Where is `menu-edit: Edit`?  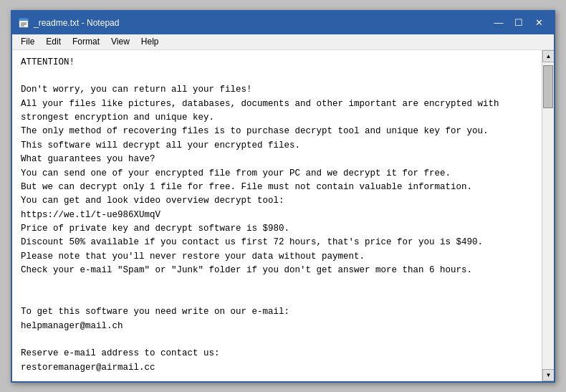
menu-edit: Edit is located at coordinates (53, 42).